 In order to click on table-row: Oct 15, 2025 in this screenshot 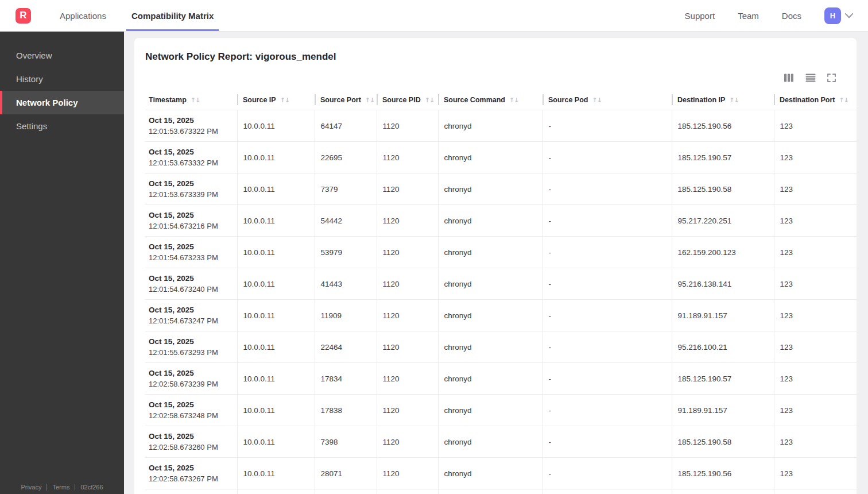, I will do `click(501, 492)`.